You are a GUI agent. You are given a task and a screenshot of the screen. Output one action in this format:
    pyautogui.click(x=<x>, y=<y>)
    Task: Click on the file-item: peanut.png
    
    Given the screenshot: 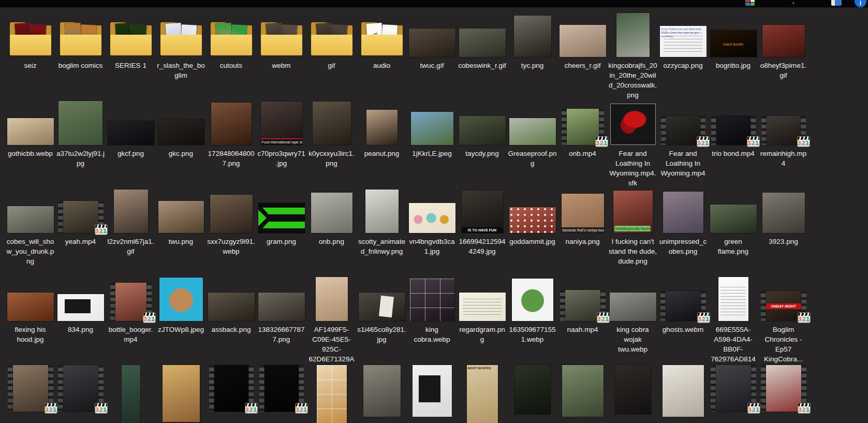 What is the action you would take?
    pyautogui.click(x=382, y=145)
    